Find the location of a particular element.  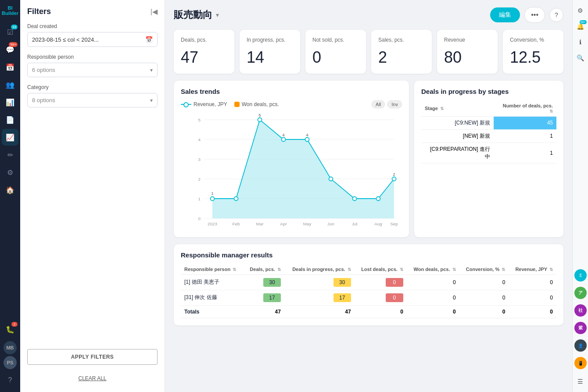

rail-notifications-icon: 🔔 99+ is located at coordinates (581, 26).